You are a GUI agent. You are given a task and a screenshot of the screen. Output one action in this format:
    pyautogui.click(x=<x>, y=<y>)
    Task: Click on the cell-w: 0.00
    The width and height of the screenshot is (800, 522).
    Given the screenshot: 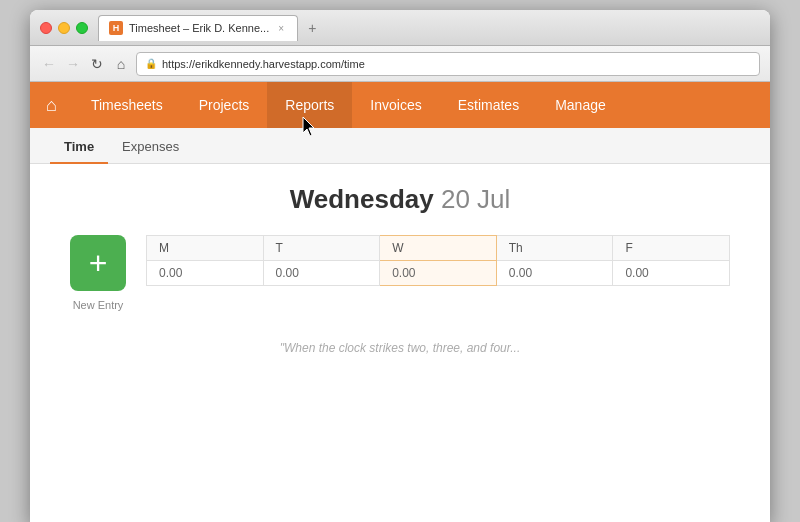 What is the action you would take?
    pyautogui.click(x=438, y=274)
    